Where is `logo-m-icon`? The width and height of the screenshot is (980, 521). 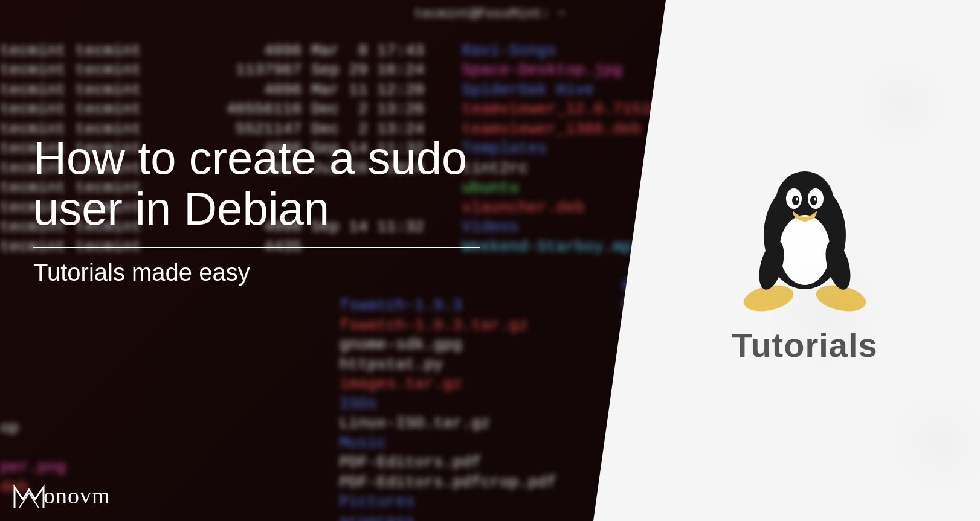
logo-m-icon is located at coordinates (29, 496).